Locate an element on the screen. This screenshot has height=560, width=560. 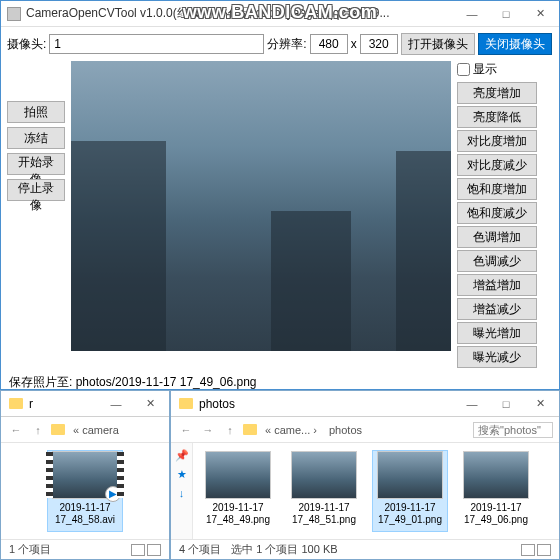
file-name: 2019-11-17 17_49_06.png is located at coordinates (496, 514).